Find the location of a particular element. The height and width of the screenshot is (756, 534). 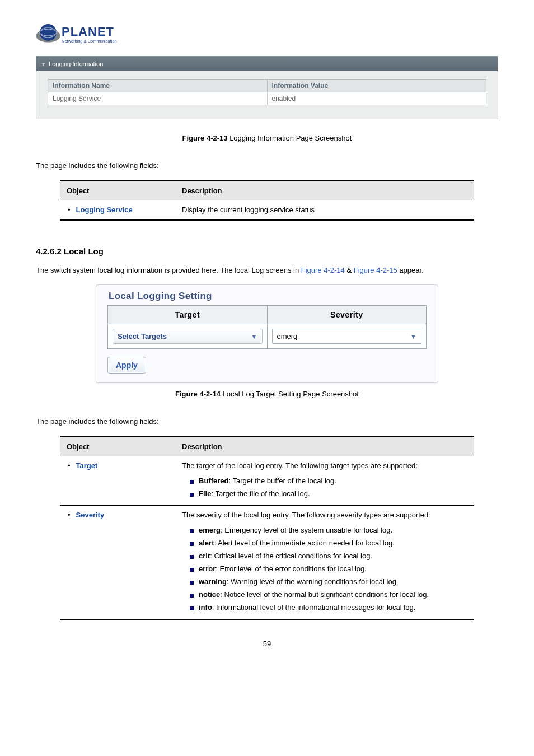

term-rest: : Target the buffer of the local log. is located at coordinates (282, 480).